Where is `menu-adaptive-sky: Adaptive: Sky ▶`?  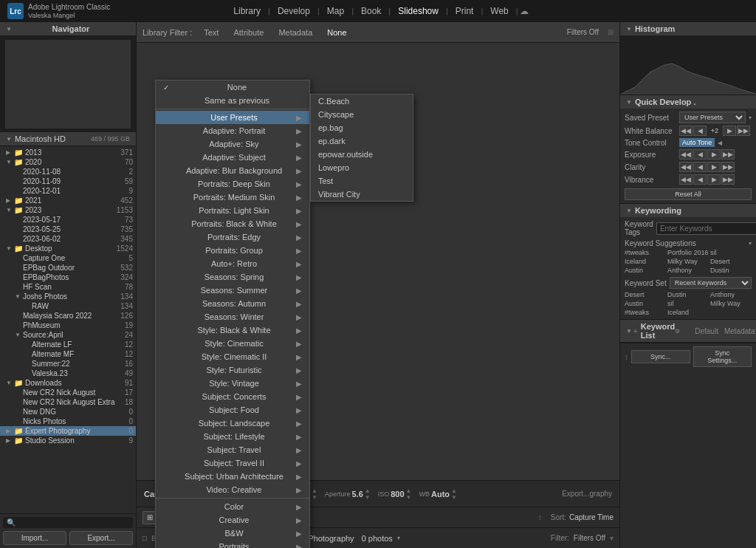 menu-adaptive-sky: Adaptive: Sky ▶ is located at coordinates (233, 144).